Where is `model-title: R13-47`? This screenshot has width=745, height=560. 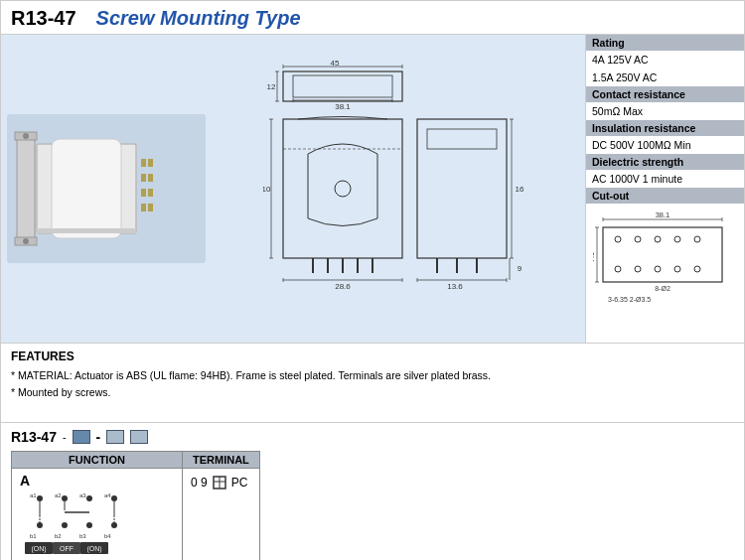
model-title: R13-47 is located at coordinates (44, 18).